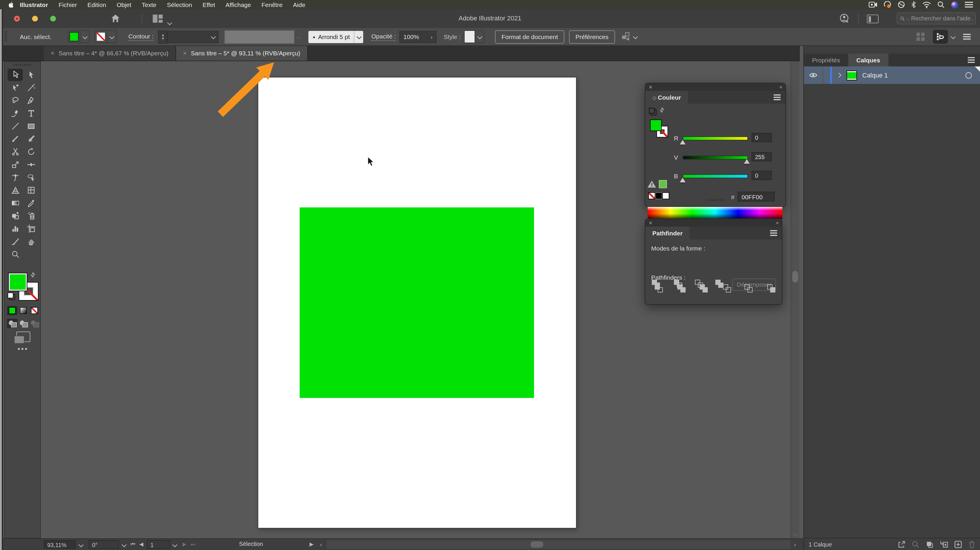 This screenshot has height=550, width=980. I want to click on minus-back-icon, so click(772, 289).